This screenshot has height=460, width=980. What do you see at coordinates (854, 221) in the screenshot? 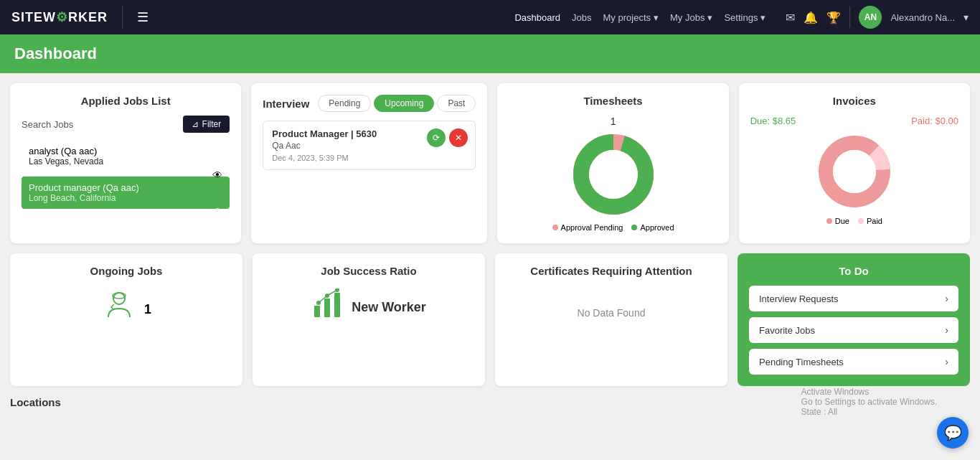
I see `invoices-legend: Due Paid` at bounding box center [854, 221].